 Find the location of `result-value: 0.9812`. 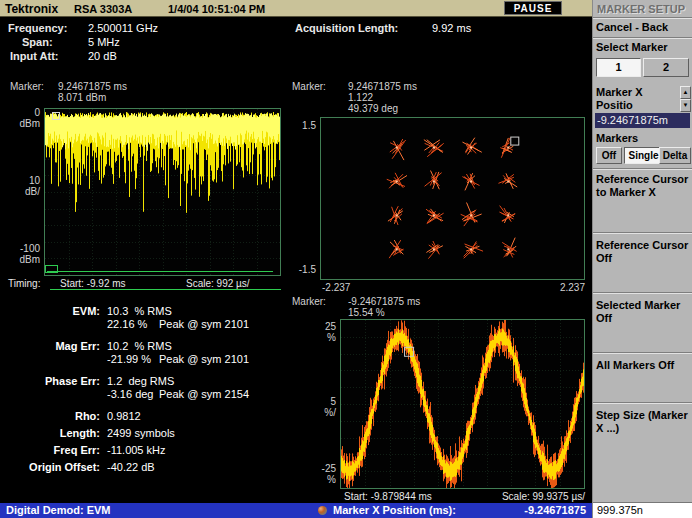

result-value: 0.9812 is located at coordinates (124, 416).